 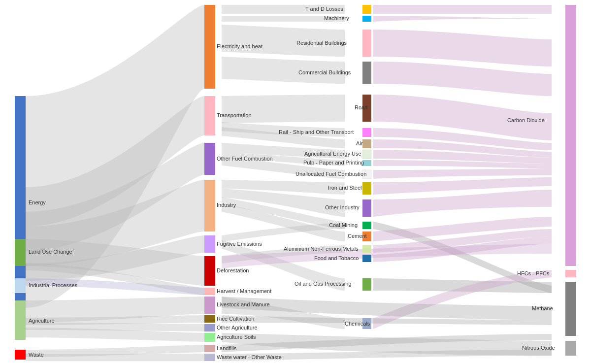 What do you see at coordinates (333, 154) in the screenshot?
I see `label-ag-energy: Agricultural Energy Use` at bounding box center [333, 154].